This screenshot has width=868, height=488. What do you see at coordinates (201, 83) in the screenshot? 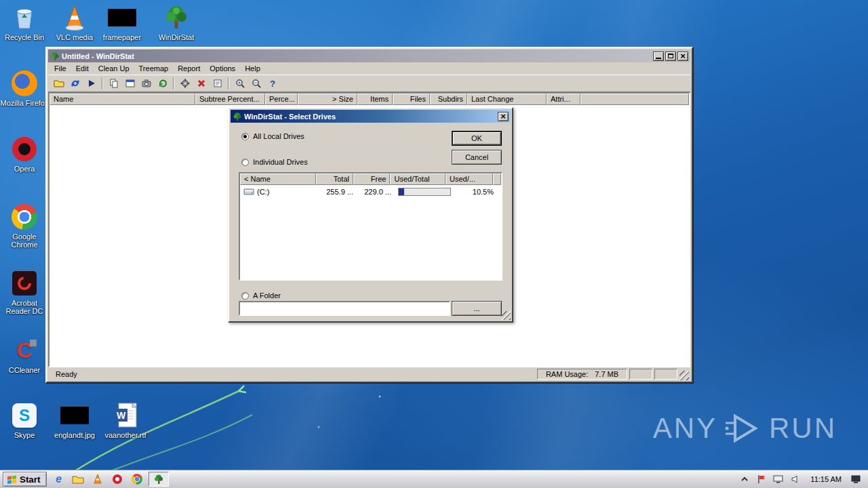
I see `delete-icon` at bounding box center [201, 83].